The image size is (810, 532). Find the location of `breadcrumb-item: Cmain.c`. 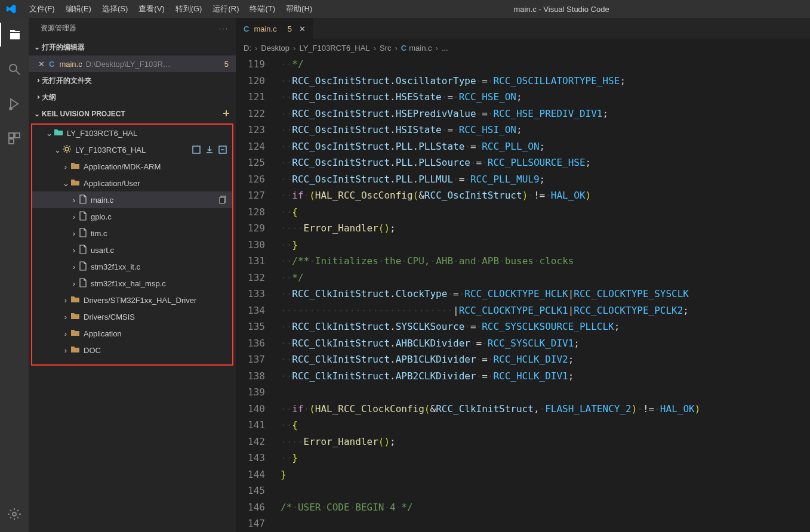

breadcrumb-item: Cmain.c is located at coordinates (417, 48).